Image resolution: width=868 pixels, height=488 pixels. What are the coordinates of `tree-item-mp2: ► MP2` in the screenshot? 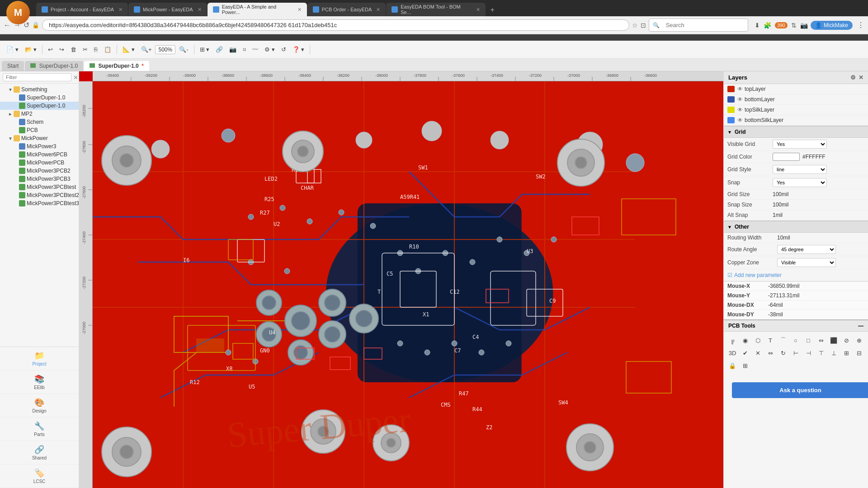 It's located at (39, 114).